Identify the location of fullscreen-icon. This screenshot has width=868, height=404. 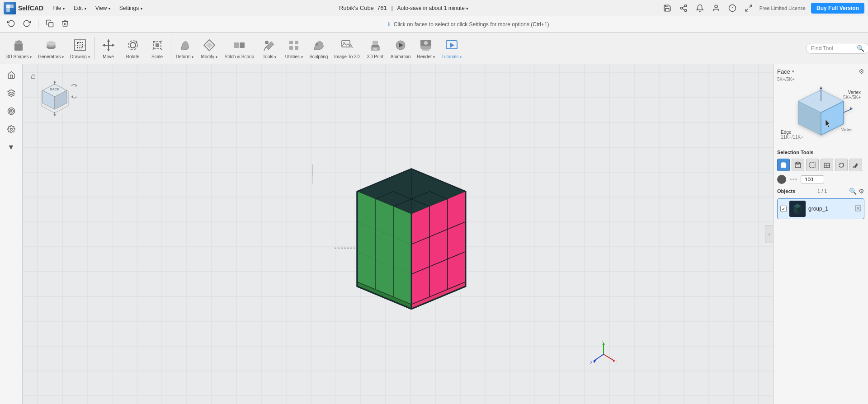
(749, 8).